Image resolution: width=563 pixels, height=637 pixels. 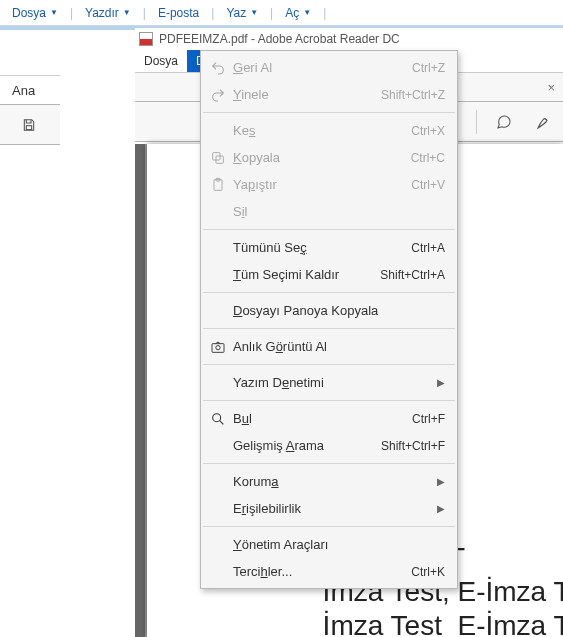 I want to click on separator, so click(x=476, y=122).